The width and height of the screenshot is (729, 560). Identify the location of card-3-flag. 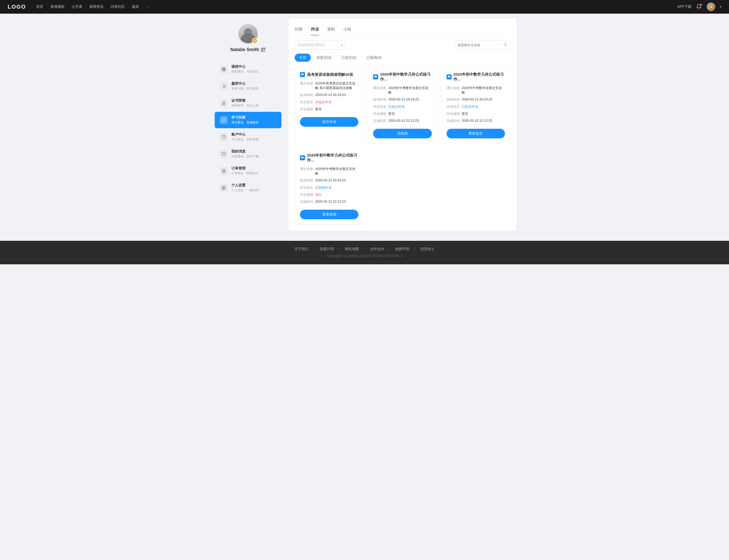
(449, 77).